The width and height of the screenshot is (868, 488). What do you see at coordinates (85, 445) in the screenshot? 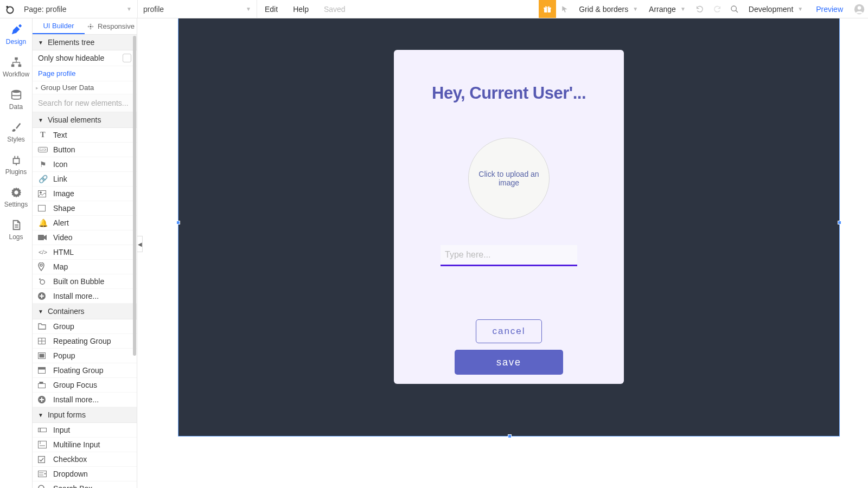
I see `elem-multiline: Multiline Input` at bounding box center [85, 445].